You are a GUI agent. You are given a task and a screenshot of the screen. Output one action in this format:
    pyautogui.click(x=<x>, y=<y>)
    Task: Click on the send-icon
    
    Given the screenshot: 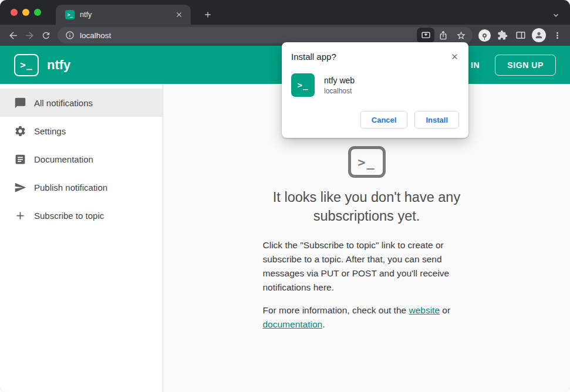 What is the action you would take?
    pyautogui.click(x=20, y=188)
    